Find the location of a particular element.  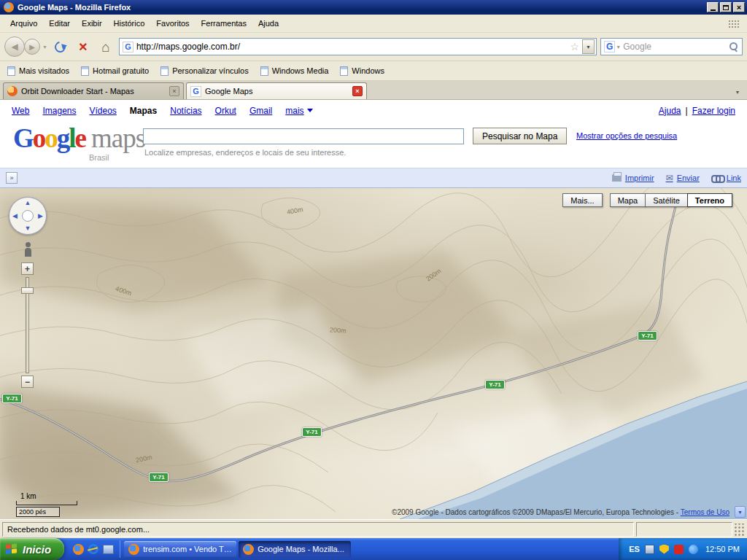

chevron-down-icon is located at coordinates (310, 112).